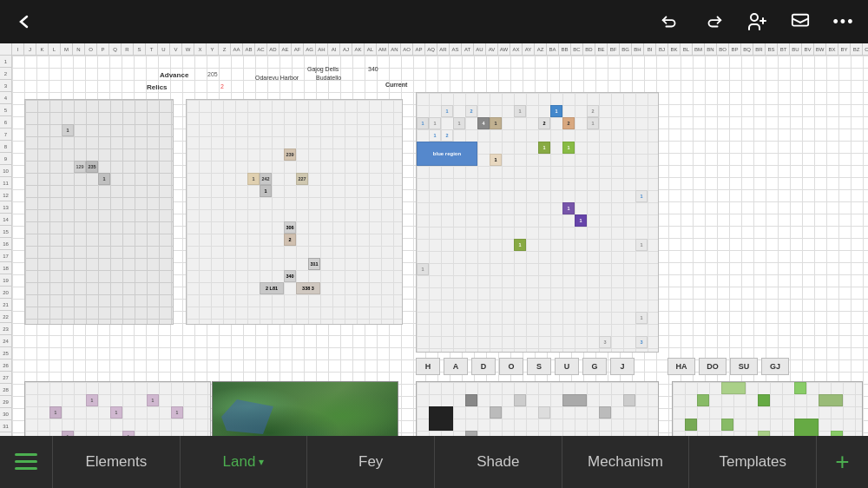 This screenshot has height=488, width=868. What do you see at coordinates (650, 49) in the screenshot?
I see `col-header-BI: BI` at bounding box center [650, 49].